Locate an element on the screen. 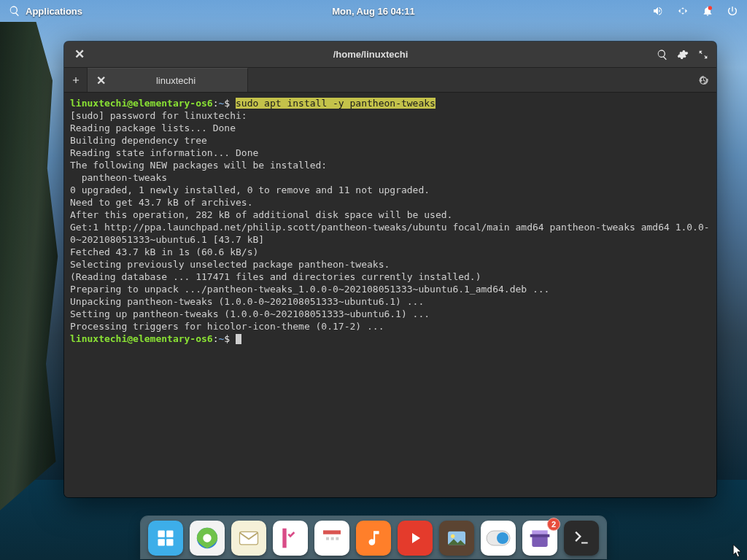  new-tab-button is located at coordinates (76, 80).